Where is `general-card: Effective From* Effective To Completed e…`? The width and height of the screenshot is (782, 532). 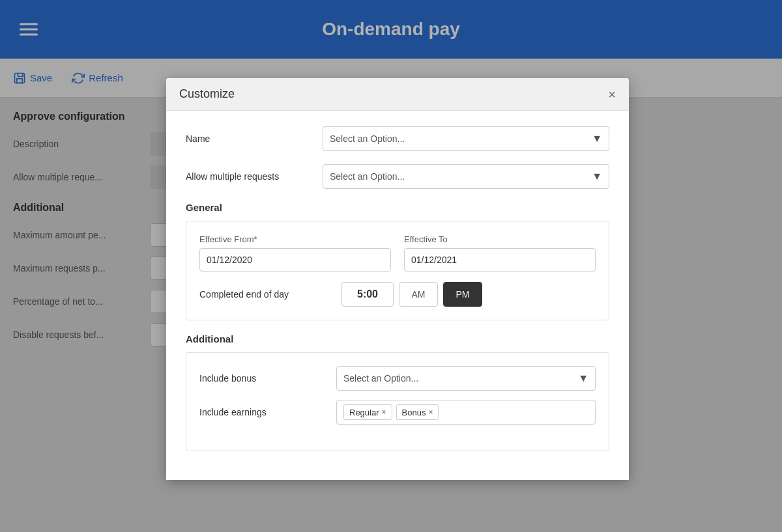 general-card: Effective From* Effective To Completed e… is located at coordinates (398, 271).